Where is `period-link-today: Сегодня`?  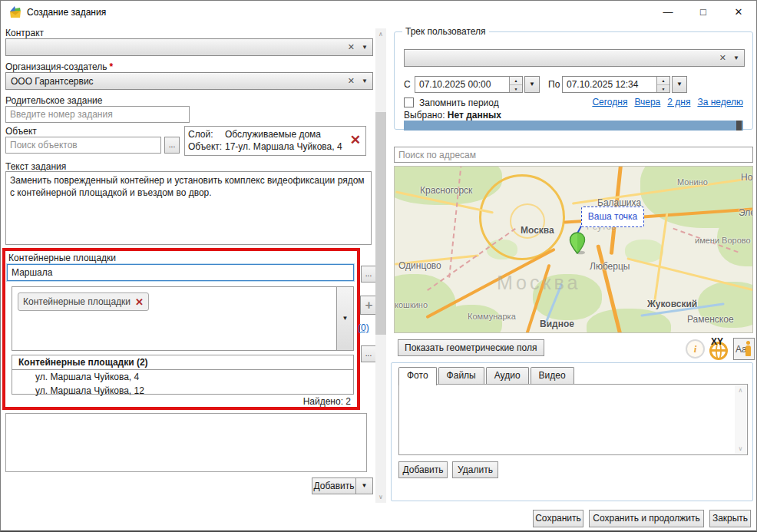
period-link-today: Сегодня is located at coordinates (610, 102).